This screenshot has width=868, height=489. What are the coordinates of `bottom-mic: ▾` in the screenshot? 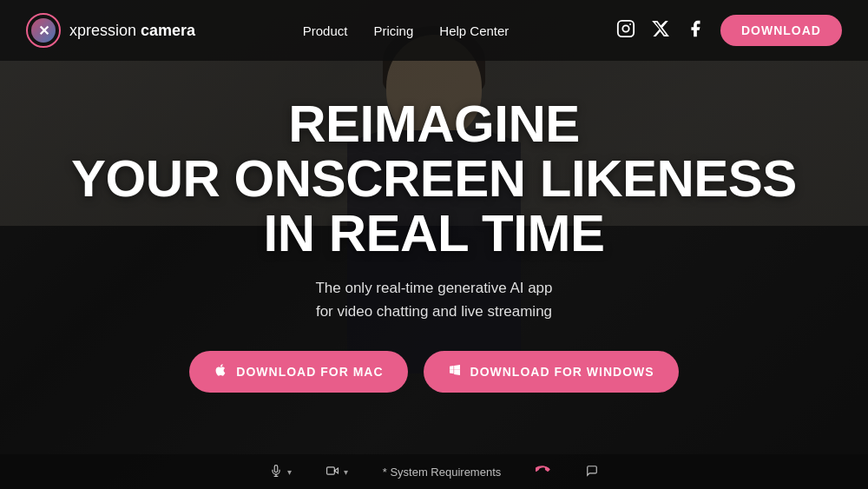 It's located at (281, 472).